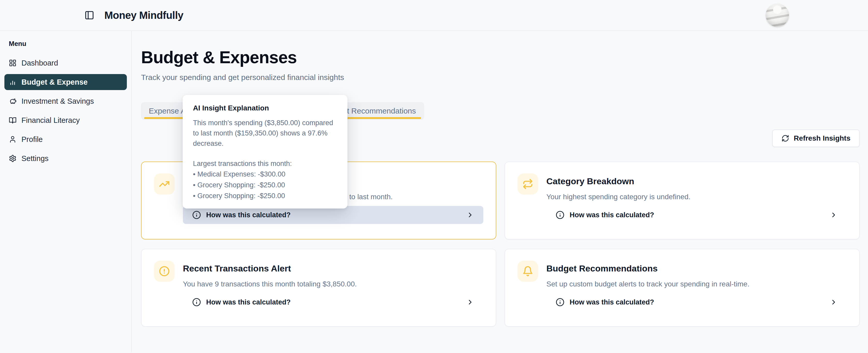 The image size is (868, 353). I want to click on sidebar-item-settings: Settings, so click(65, 158).